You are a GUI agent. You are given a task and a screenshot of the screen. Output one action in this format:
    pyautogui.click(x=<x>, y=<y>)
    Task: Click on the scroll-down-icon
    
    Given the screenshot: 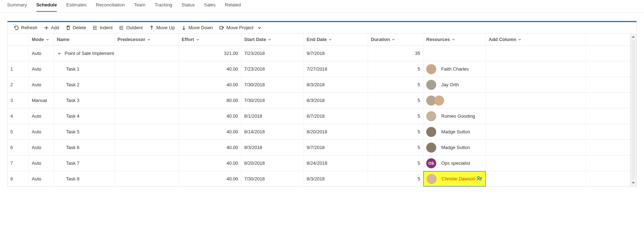 What is the action you would take?
    pyautogui.click(x=633, y=183)
    